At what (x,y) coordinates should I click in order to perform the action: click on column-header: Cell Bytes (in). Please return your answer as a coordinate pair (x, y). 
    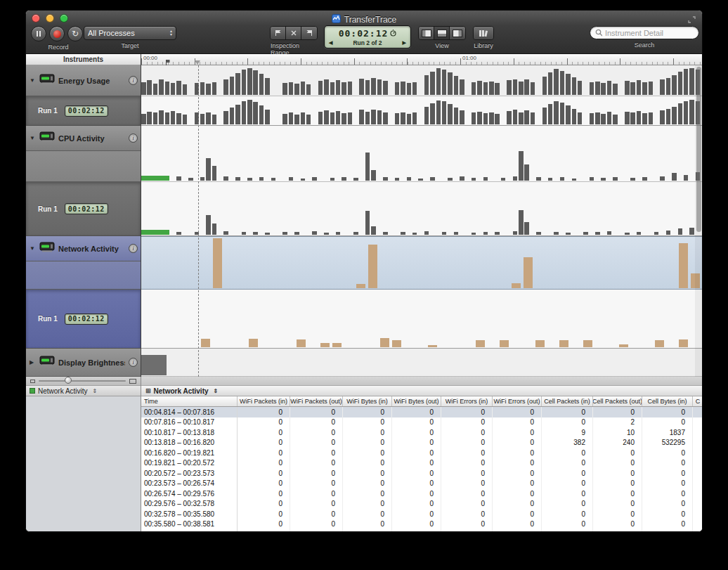
    Looking at the image, I should click on (668, 401).